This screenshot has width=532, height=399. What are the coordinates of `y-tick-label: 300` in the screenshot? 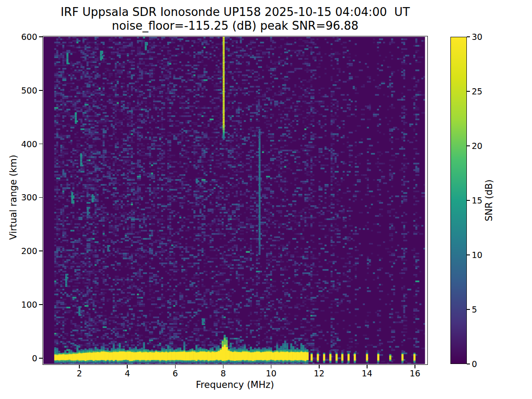 It's located at (24, 197).